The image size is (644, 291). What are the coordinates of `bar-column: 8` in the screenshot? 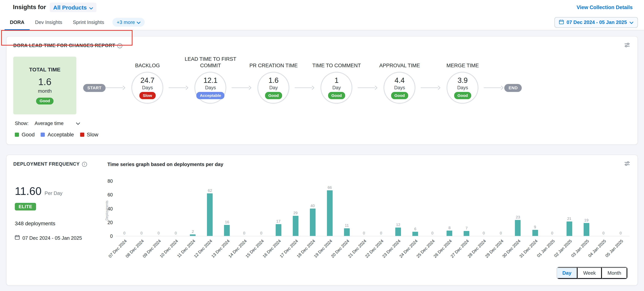 It's located at (450, 209).